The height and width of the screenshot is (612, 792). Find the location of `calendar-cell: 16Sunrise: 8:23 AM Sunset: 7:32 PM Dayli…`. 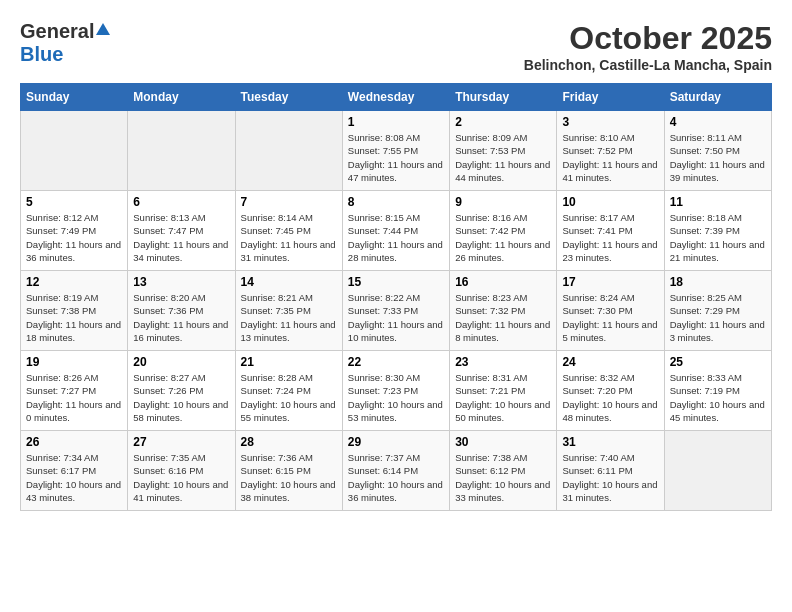

calendar-cell: 16Sunrise: 8:23 AM Sunset: 7:32 PM Dayli… is located at coordinates (504, 311).